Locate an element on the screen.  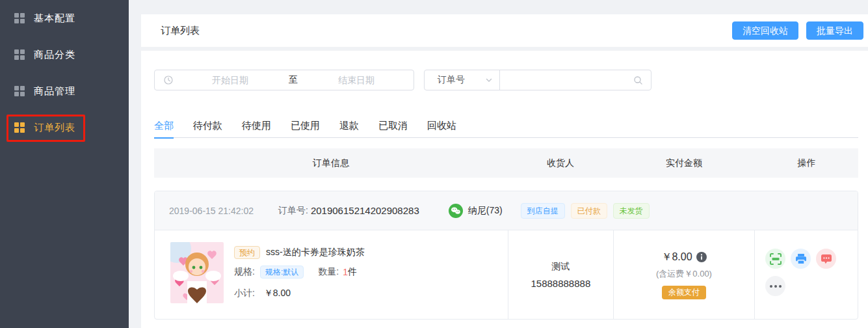
sidebar-item-label: 订单列表 is located at coordinates (55, 128).